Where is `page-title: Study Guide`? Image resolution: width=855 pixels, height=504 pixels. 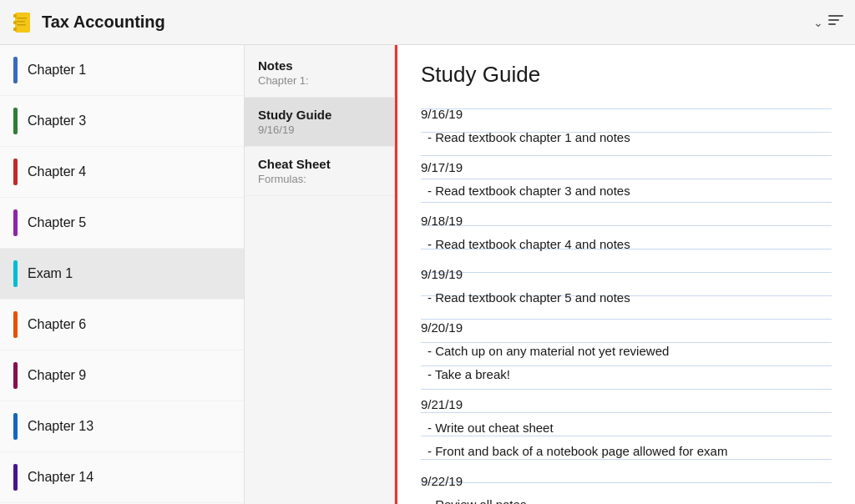 page-title: Study Guide is located at coordinates (626, 75).